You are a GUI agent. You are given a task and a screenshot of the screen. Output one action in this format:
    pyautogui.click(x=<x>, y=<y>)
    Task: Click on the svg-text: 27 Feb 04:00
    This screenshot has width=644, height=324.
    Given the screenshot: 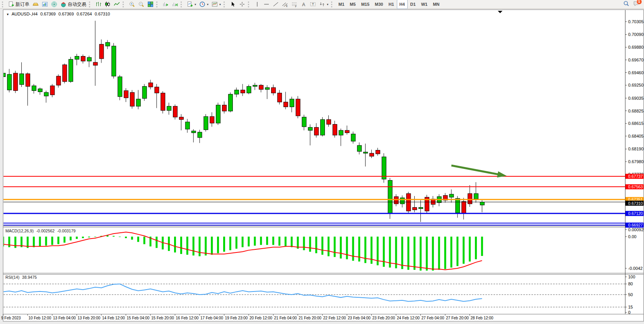 What is the action you would take?
    pyautogui.click(x=433, y=318)
    